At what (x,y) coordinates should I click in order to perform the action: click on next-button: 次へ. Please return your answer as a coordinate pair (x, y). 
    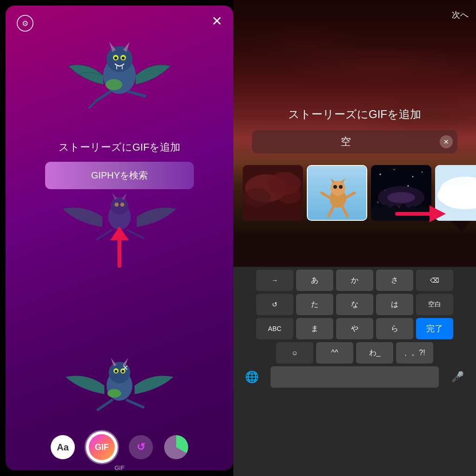
    Looking at the image, I should click on (460, 15).